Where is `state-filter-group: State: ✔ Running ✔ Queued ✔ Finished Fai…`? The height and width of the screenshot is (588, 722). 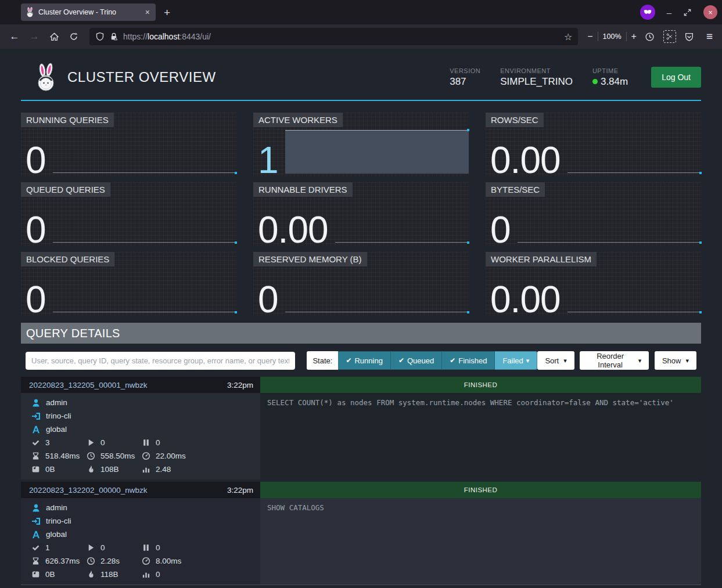
state-filter-group: State: ✔ Running ✔ Queued ✔ Finished Fai… is located at coordinates (422, 360).